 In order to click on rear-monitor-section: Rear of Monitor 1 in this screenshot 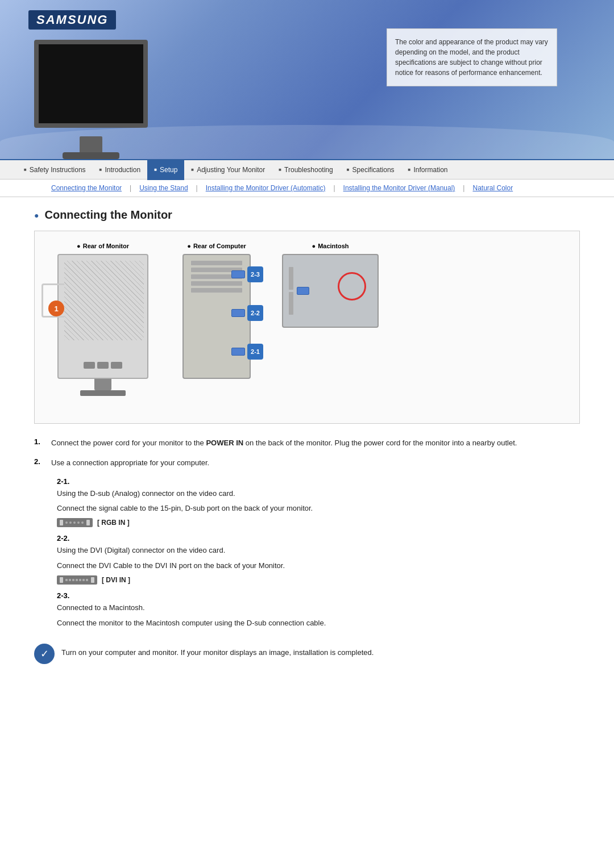, I will do `click(103, 319)`.